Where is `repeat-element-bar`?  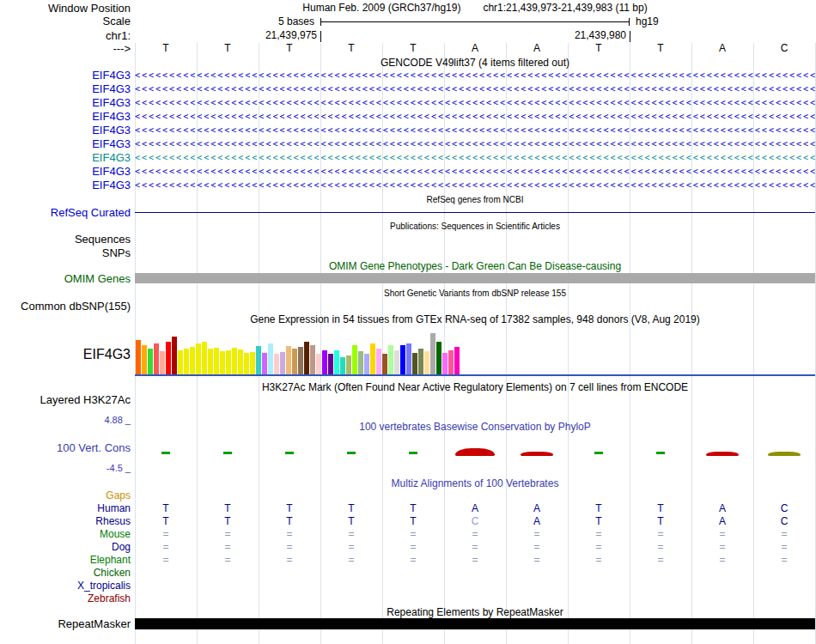
repeat-element-bar is located at coordinates (475, 623).